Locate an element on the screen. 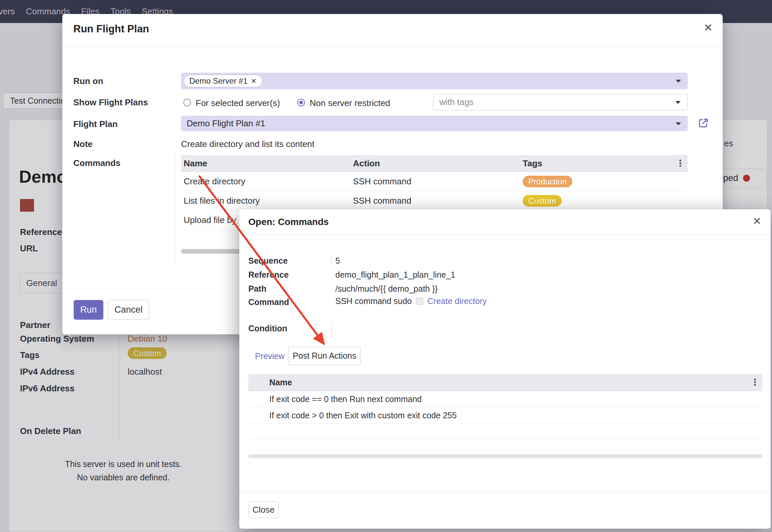 The image size is (772, 532). table-row: Create directory SSH command Production is located at coordinates (434, 182).